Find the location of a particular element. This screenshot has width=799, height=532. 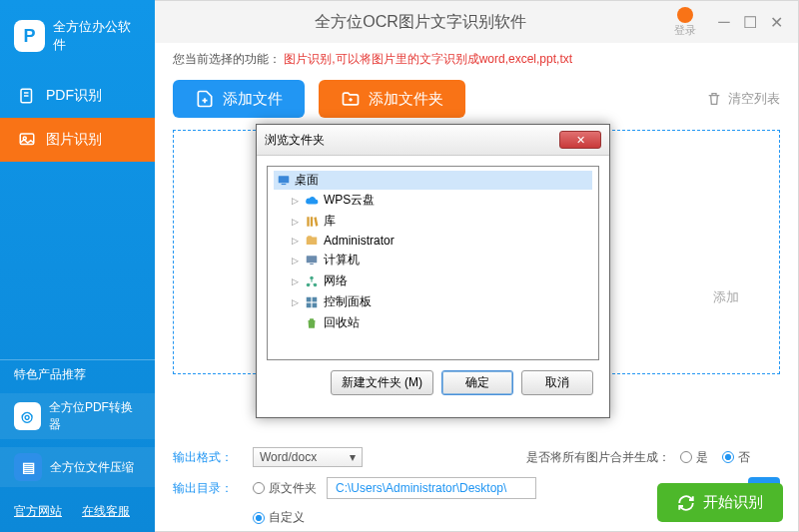

logo: P 全方位办公软件 is located at coordinates (78, 37).